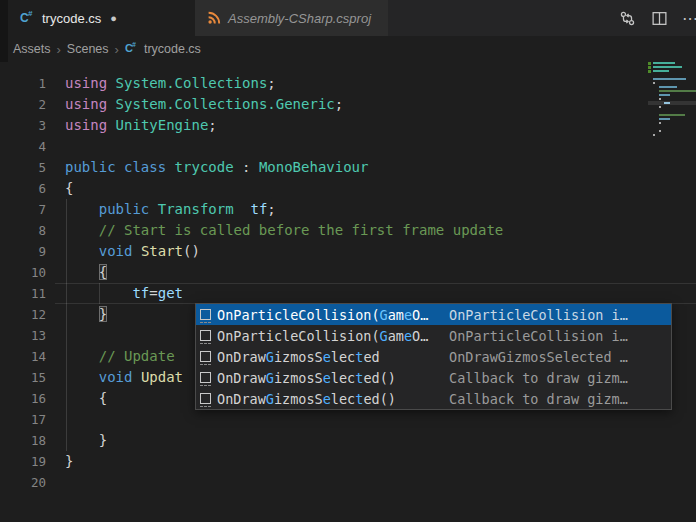  Describe the element at coordinates (172, 49) in the screenshot. I see `breadcrumb-item-file: trycode.cs` at that location.